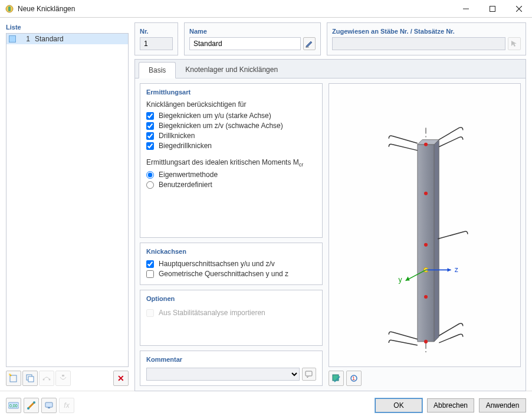  I want to click on chk-hauptachsen: Hauptquerschnittsachsen y/u und z/v, so click(231, 264).